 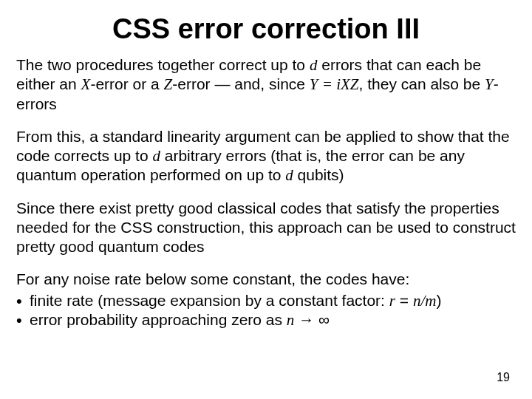 I want to click on b2-text: error probability approaching zero as, so click(x=158, y=319).